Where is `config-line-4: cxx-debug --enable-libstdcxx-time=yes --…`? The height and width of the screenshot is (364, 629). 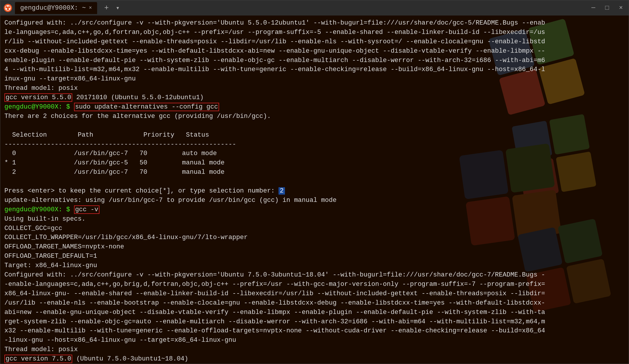
config-line-4: cxx-debug --enable-libstdcxx-time=yes --… is located at coordinates (314, 51).